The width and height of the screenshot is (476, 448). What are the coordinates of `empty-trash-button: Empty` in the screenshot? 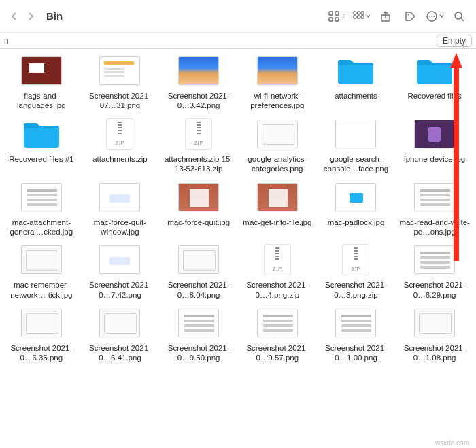 It's located at (454, 41).